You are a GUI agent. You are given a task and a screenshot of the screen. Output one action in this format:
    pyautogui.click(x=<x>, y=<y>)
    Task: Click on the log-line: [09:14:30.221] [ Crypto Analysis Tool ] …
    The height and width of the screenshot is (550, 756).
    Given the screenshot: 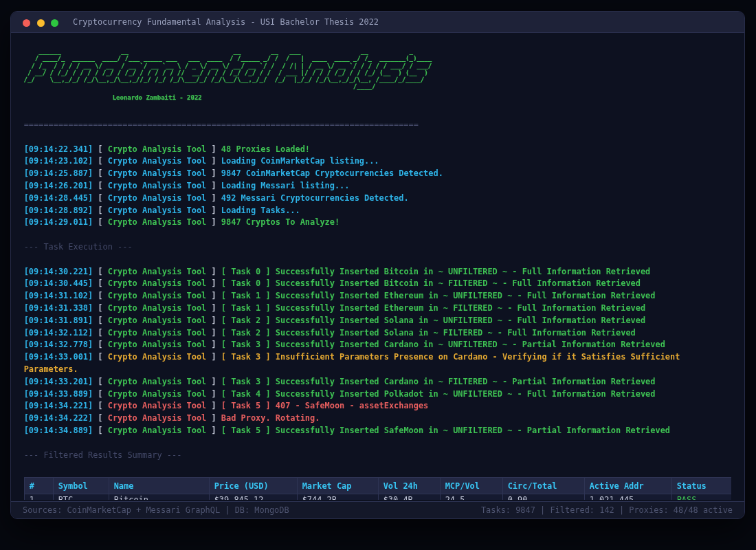 What is the action you would take?
    pyautogui.click(x=378, y=272)
    